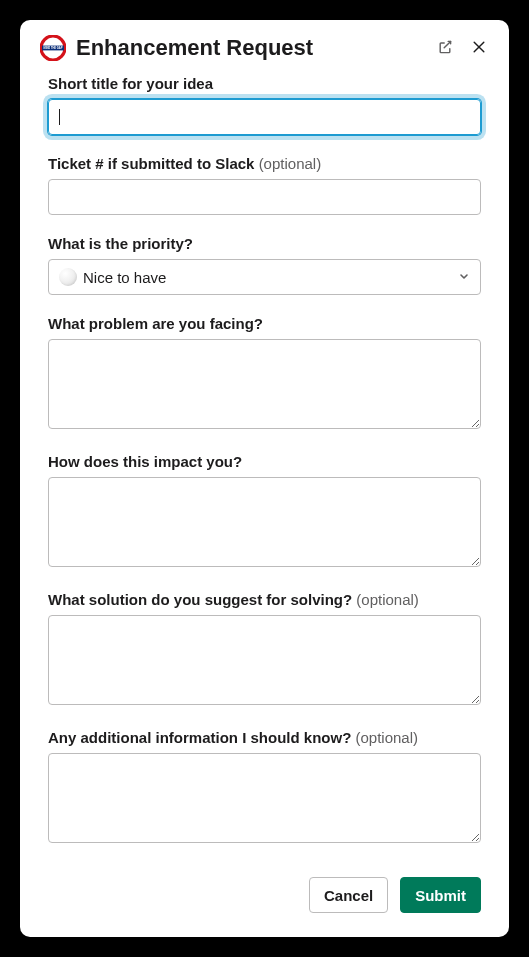 The width and height of the screenshot is (529, 957). What do you see at coordinates (68, 277) in the screenshot?
I see `priority-option-icon` at bounding box center [68, 277].